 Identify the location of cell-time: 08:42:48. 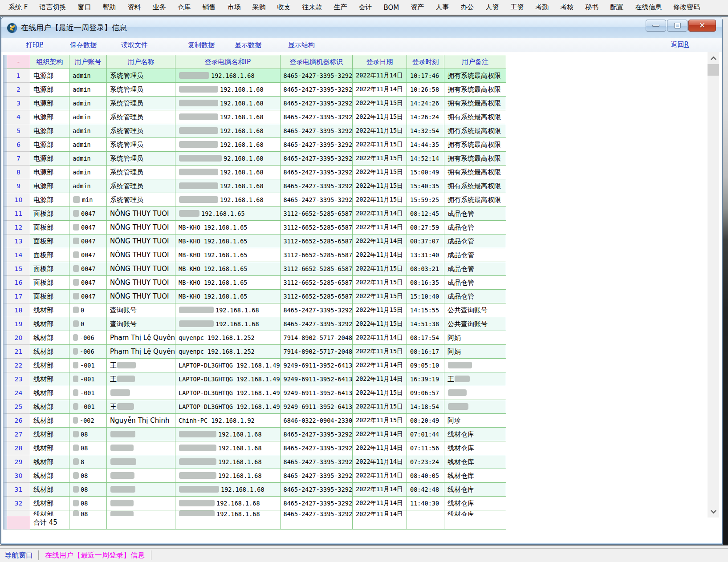
(426, 489).